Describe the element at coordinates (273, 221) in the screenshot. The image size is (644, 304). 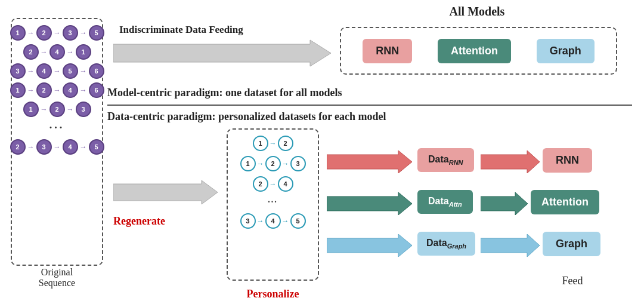
I see `mid-seq-4: 3 → 4 → 5` at that location.